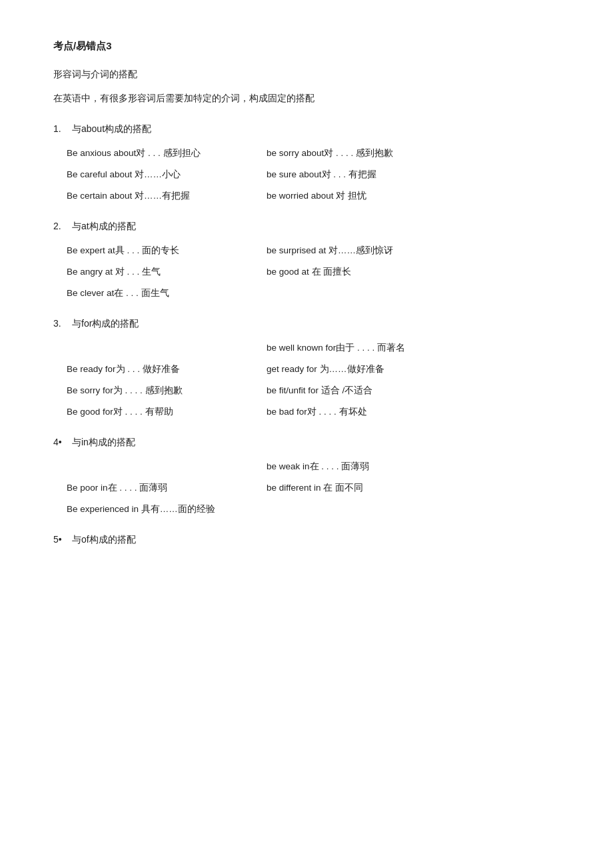  What do you see at coordinates (104, 227) in the screenshot?
I see `section-label: 与at构成的搭配` at bounding box center [104, 227].